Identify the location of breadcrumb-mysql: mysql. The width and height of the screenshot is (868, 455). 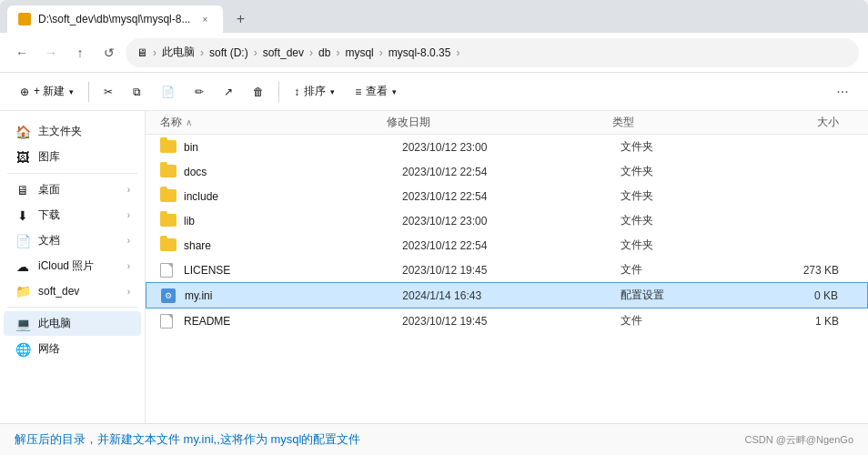
(358, 53).